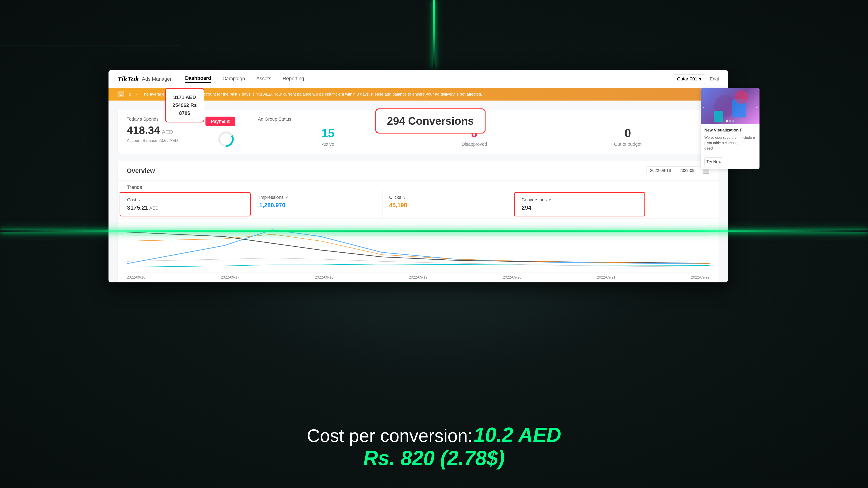 The height and width of the screenshot is (488, 868). What do you see at coordinates (430, 121) in the screenshot?
I see `conversions-callout-text: 294 Conversions` at bounding box center [430, 121].